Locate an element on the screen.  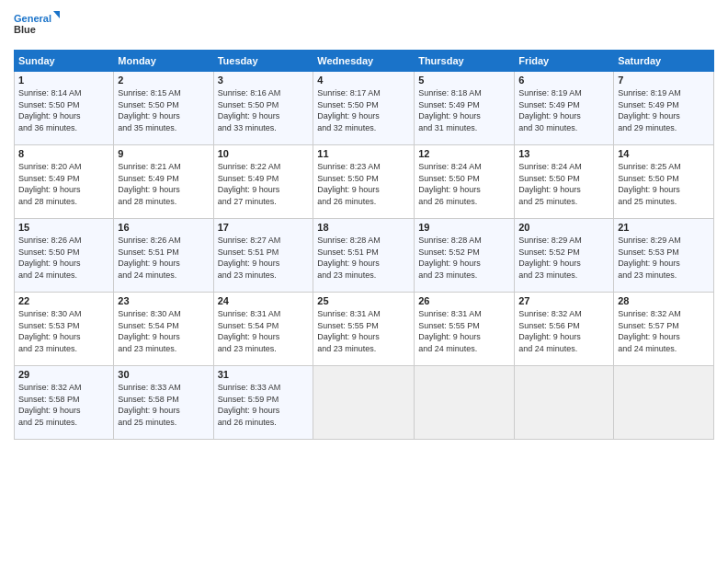
day-info: Sunrise: 8:25 AM Sunset: 5:50 PM Dayligh… is located at coordinates (664, 184).